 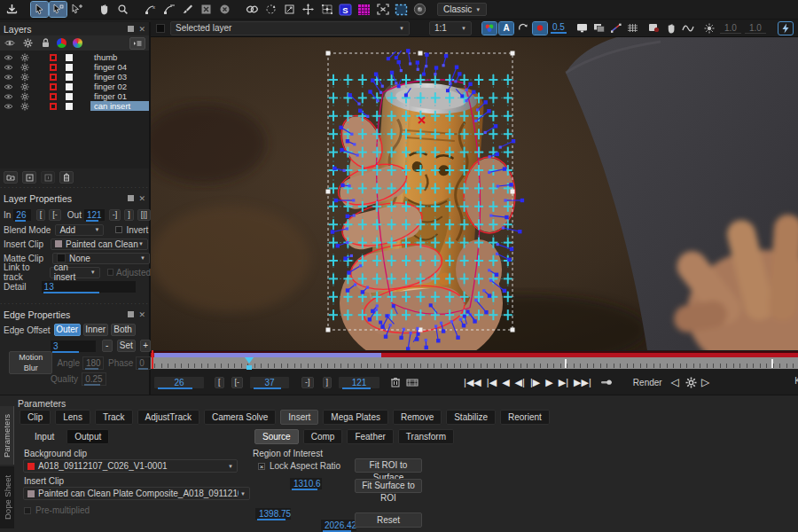 What do you see at coordinates (80, 231) in the screenshot?
I see `blend-mode-dropdown: Add ▼` at bounding box center [80, 231].